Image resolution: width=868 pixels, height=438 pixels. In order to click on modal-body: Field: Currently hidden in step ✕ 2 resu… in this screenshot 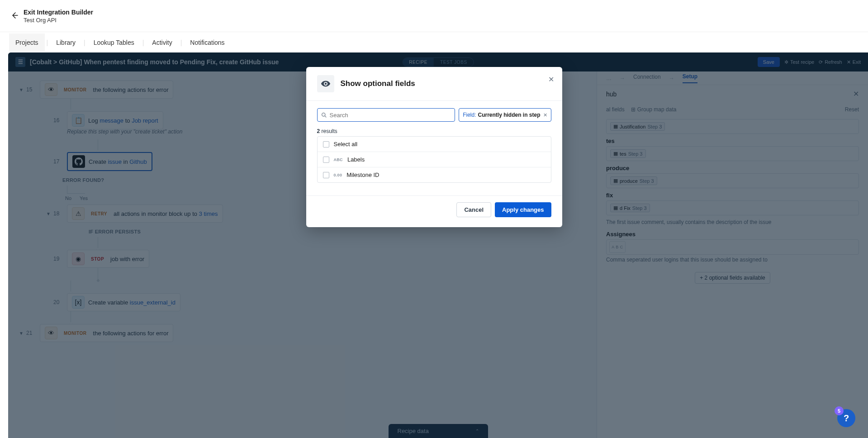, I will do `click(434, 146)`.